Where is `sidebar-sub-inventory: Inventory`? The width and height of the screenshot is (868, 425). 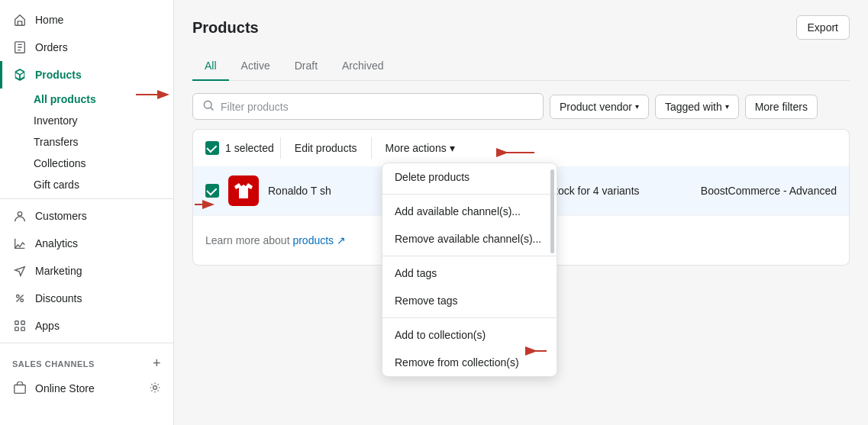 sidebar-sub-inventory: Inventory is located at coordinates (87, 121).